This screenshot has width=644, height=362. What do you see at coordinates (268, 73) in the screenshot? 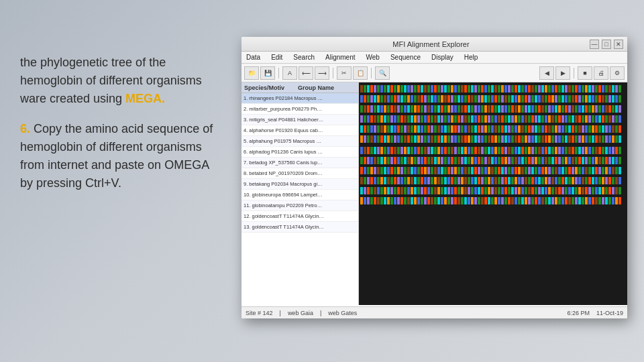
I see `toolbar-save: 💾` at bounding box center [268, 73].